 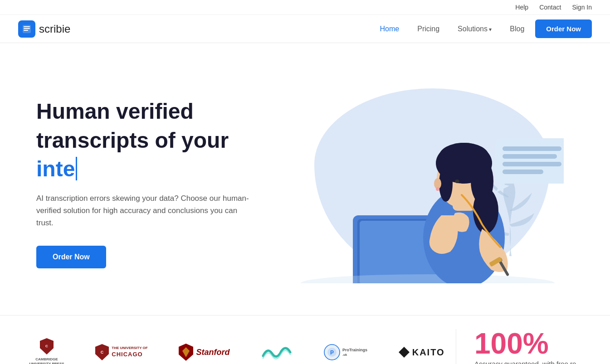 What do you see at coordinates (213, 353) in the screenshot?
I see `stanford-text: Stanford` at bounding box center [213, 353].